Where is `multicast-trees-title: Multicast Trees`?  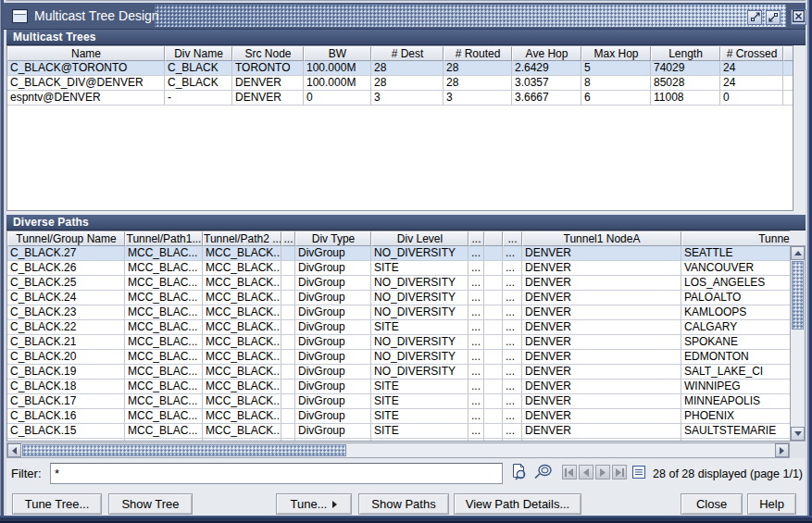
multicast-trees-title: Multicast Trees is located at coordinates (55, 37).